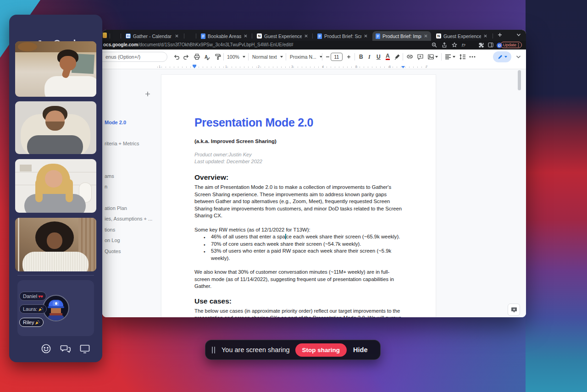 The width and height of the screenshot is (587, 392). What do you see at coordinates (194, 67) in the screenshot?
I see `left-indent-marker` at bounding box center [194, 67].